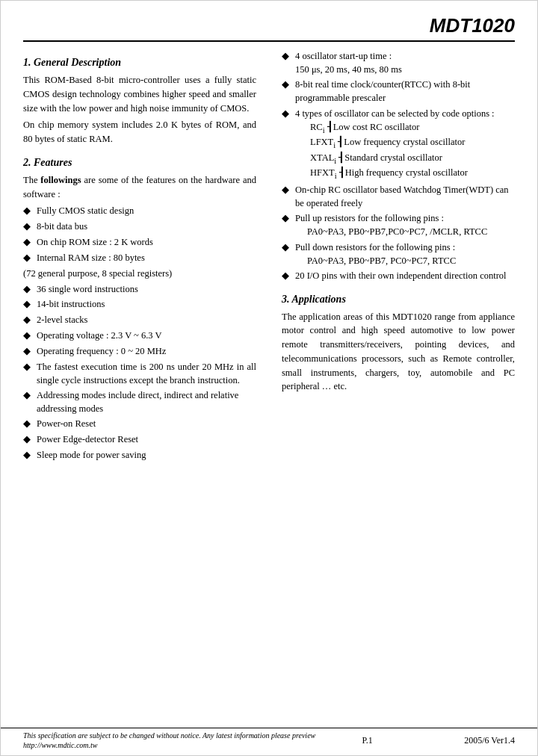 The height and width of the screenshot is (756, 538). Describe the element at coordinates (398, 353) in the screenshot. I see `section3-para: The application areas of this MDT1020 ra…` at that location.